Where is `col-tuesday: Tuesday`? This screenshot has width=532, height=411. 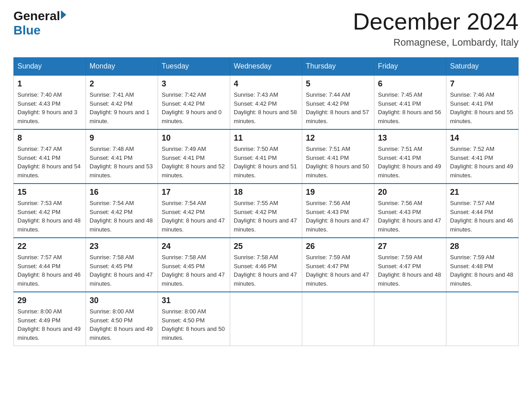 col-tuesday: Tuesday is located at coordinates (194, 67).